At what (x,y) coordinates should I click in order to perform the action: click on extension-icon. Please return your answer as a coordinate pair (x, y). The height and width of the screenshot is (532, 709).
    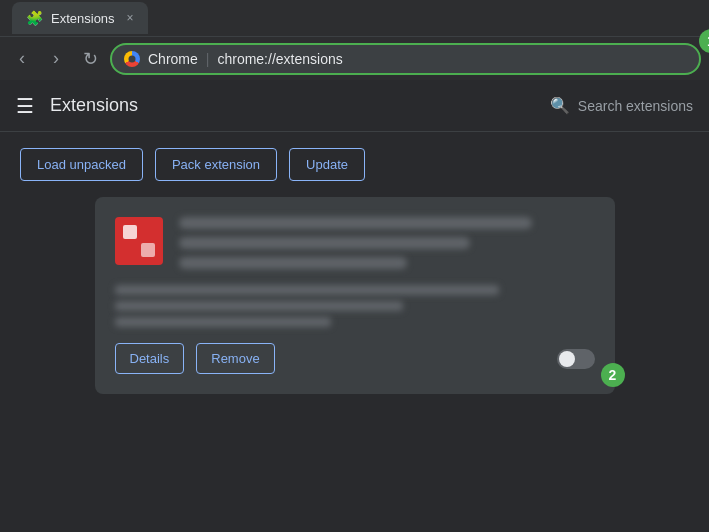
    Looking at the image, I should click on (139, 241).